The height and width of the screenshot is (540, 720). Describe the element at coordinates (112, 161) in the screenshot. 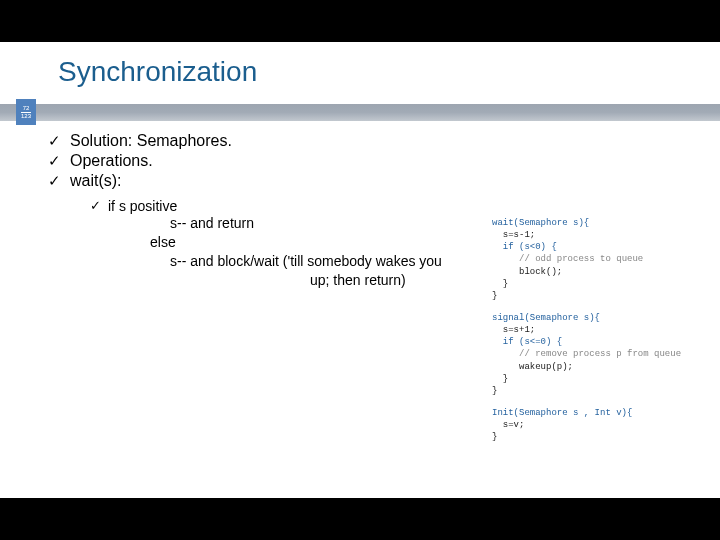

I see `bullet-text: Operations.` at that location.